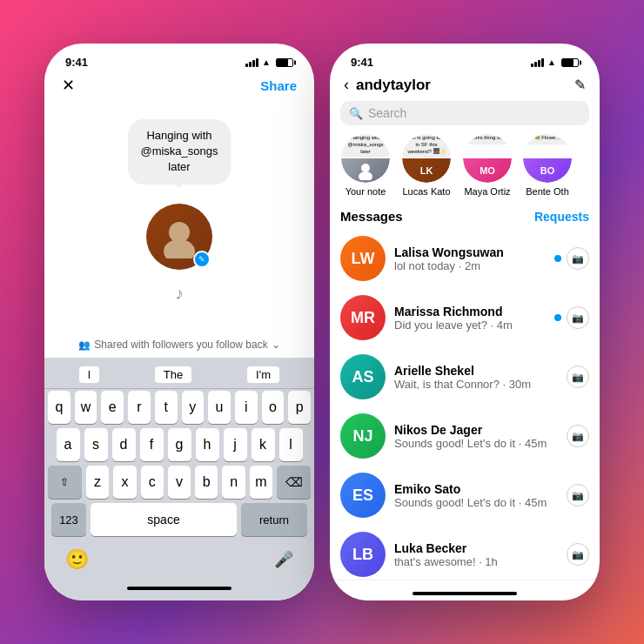 This screenshot has width=644, height=644. I want to click on key-u: u, so click(219, 407).